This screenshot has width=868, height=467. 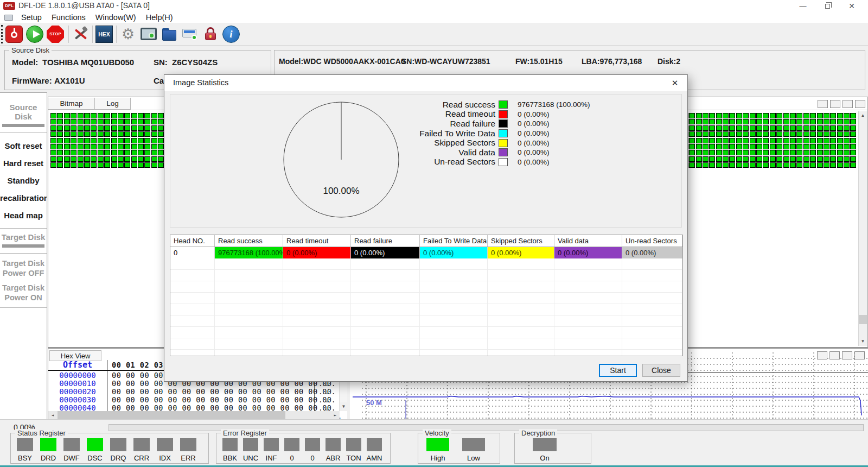 I want to click on dialog-title-bar: Image Statistics ✕, so click(x=426, y=83).